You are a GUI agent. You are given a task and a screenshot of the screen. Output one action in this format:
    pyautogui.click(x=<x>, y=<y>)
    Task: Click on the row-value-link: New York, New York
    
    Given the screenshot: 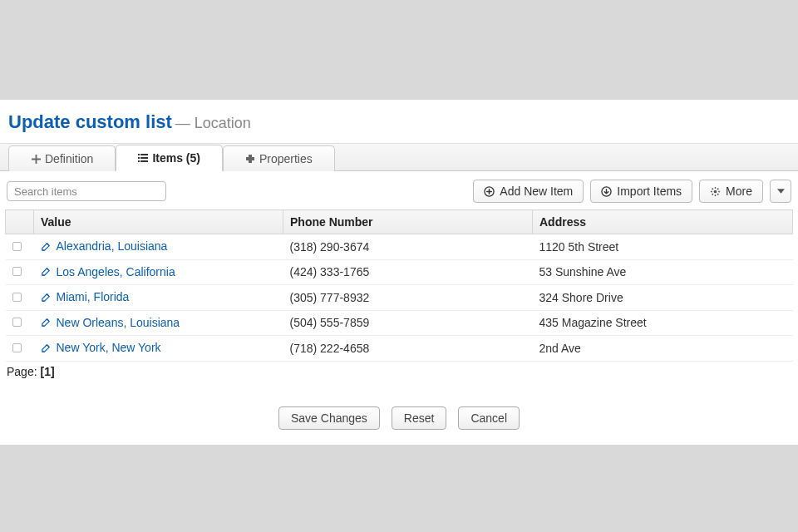 What is the action you would take?
    pyautogui.click(x=101, y=347)
    